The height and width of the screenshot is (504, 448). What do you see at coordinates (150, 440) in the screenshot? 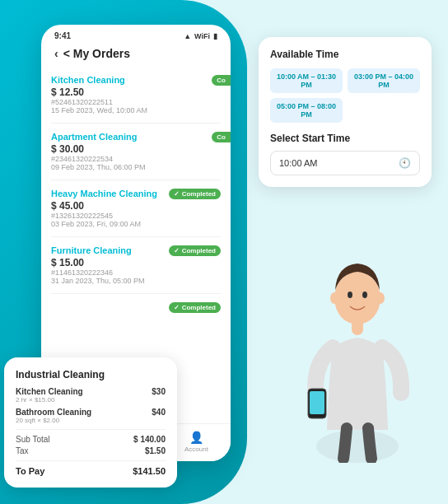
I see `subtotal-amount: $ 140.00` at bounding box center [150, 440].